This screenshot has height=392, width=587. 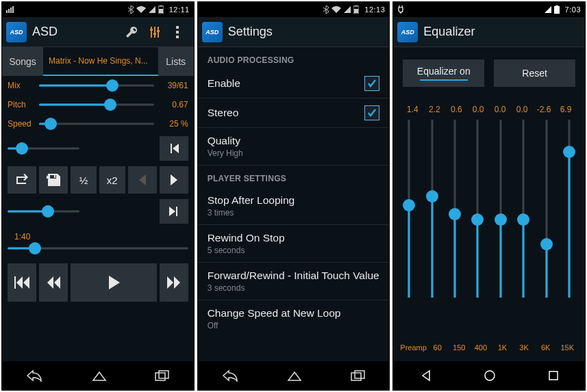 What do you see at coordinates (438, 348) in the screenshot?
I see `eq-band-label: 60` at bounding box center [438, 348].